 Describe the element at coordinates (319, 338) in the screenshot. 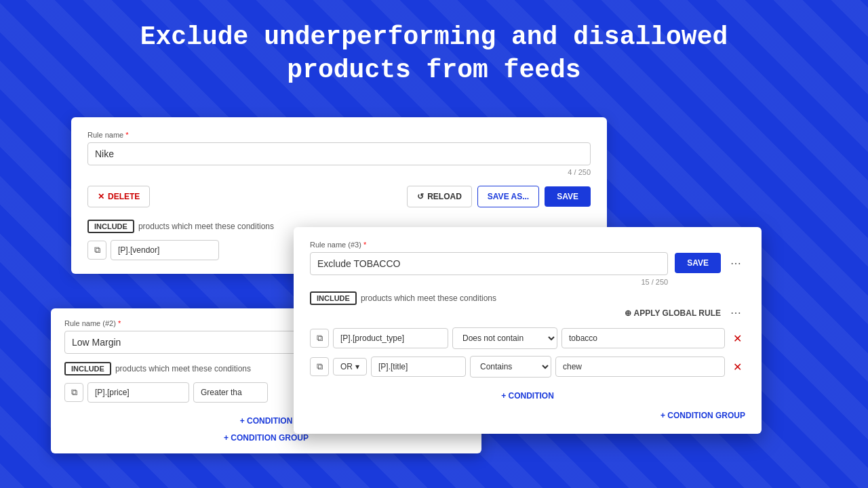

I see `copy-button-3-1: ⧉` at that location.